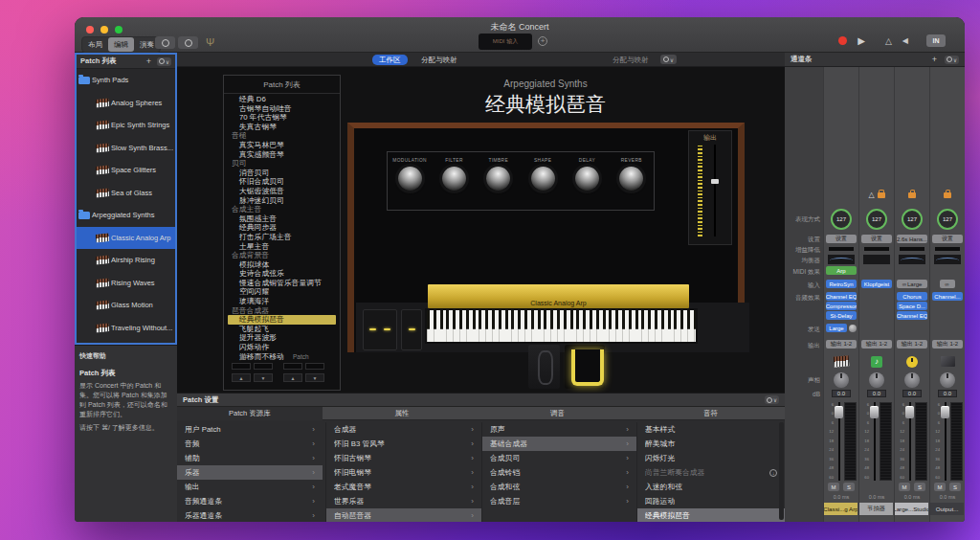 This screenshot has height=540, width=980. What do you see at coordinates (877, 509) in the screenshot?
I see `strip-name: 节拍器` at bounding box center [877, 509].